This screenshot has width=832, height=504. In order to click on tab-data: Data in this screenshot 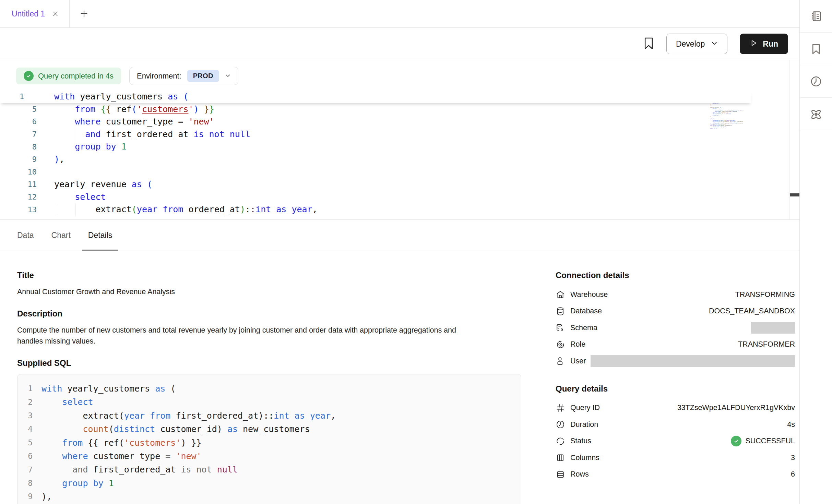, I will do `click(25, 235)`.